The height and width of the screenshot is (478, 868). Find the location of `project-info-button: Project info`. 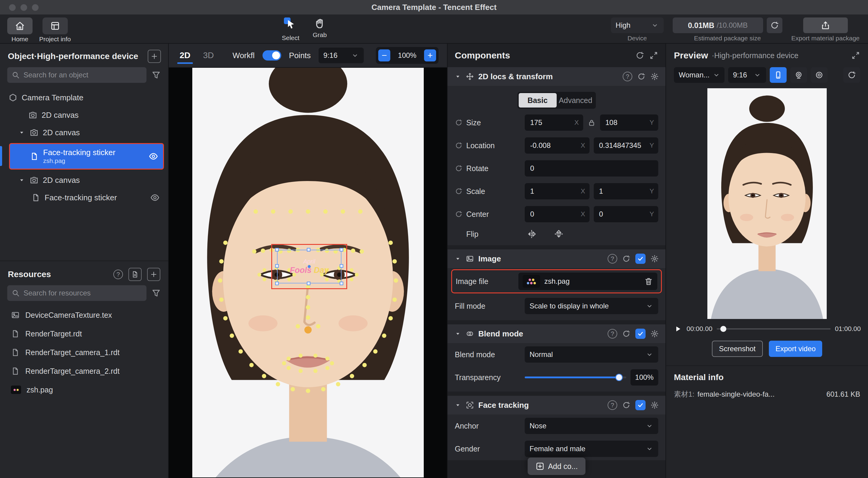

project-info-button: Project info is located at coordinates (55, 30).